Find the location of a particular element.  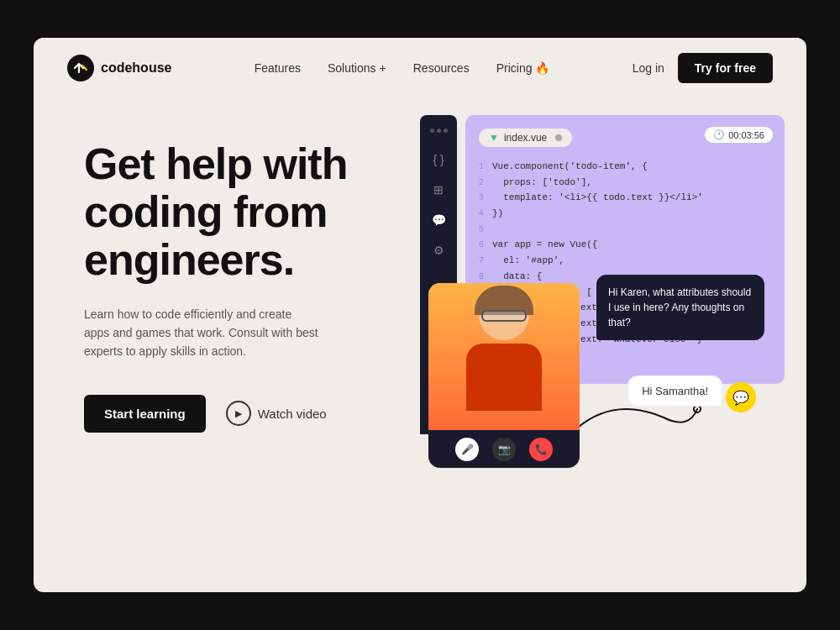

chat-bubble-sent: Hi Samantha! is located at coordinates (675, 391).